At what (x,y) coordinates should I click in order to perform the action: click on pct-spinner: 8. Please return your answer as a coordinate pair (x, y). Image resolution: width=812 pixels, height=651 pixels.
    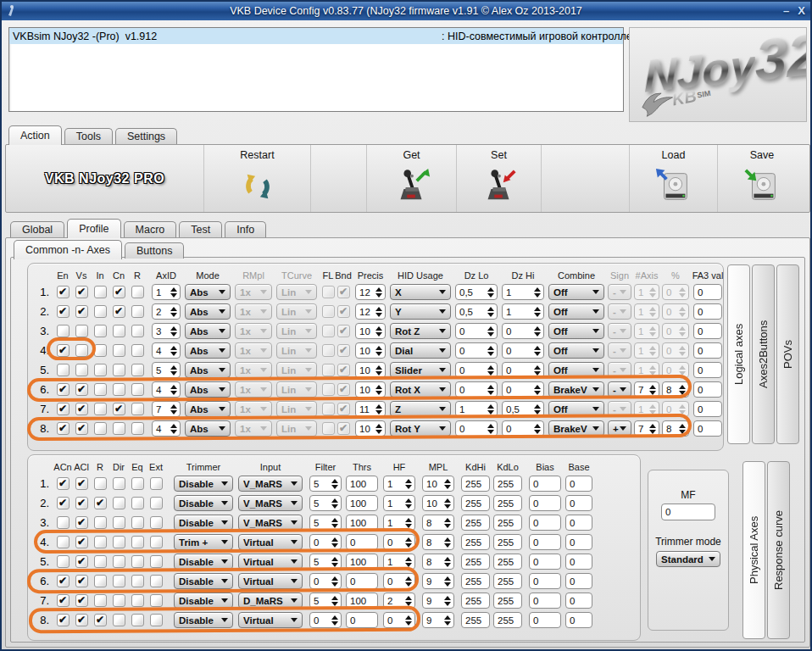
    Looking at the image, I should click on (676, 390).